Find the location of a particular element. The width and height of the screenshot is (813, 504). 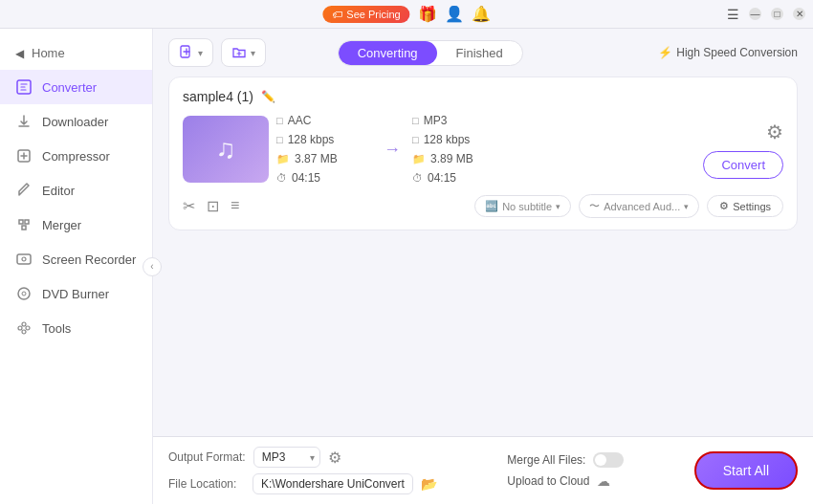

right-controls: 🔤 No subtitle ▾ 〜 Advanced Aud... ▾ ⚙ Se… is located at coordinates (629, 207).